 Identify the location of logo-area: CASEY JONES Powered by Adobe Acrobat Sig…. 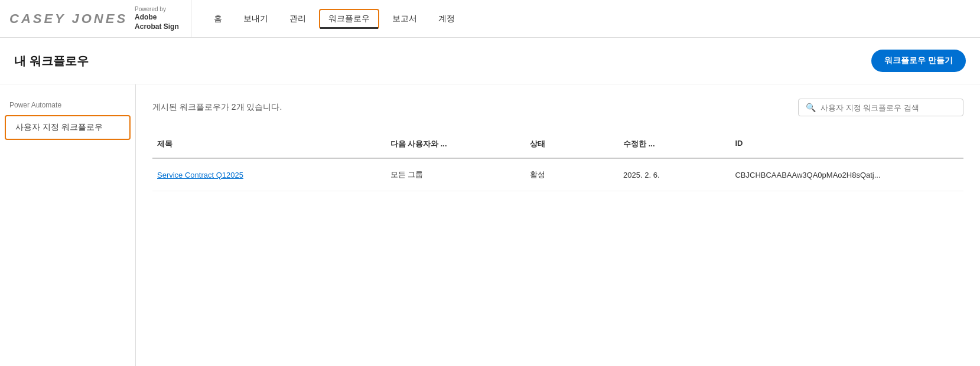
(100, 19).